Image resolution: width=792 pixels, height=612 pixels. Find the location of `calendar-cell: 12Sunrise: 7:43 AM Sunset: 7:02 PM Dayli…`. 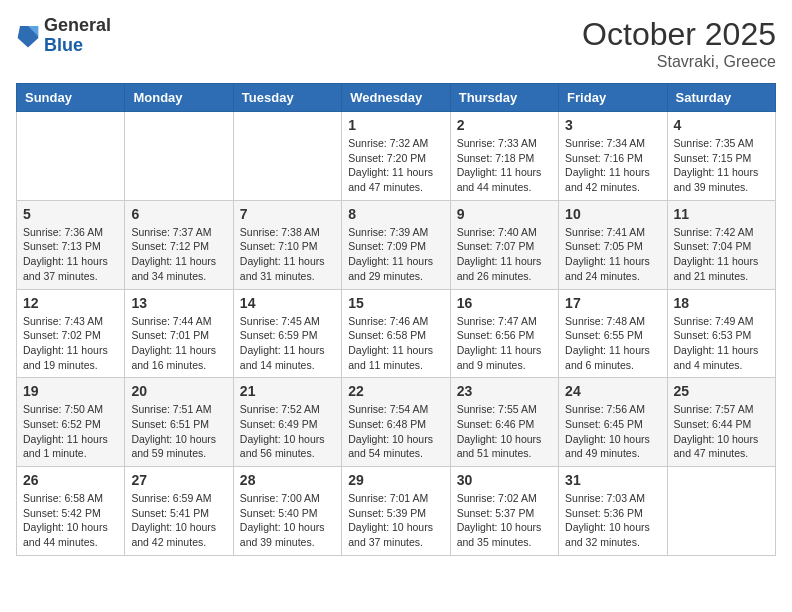

calendar-cell: 12Sunrise: 7:43 AM Sunset: 7:02 PM Dayli… is located at coordinates (71, 334).